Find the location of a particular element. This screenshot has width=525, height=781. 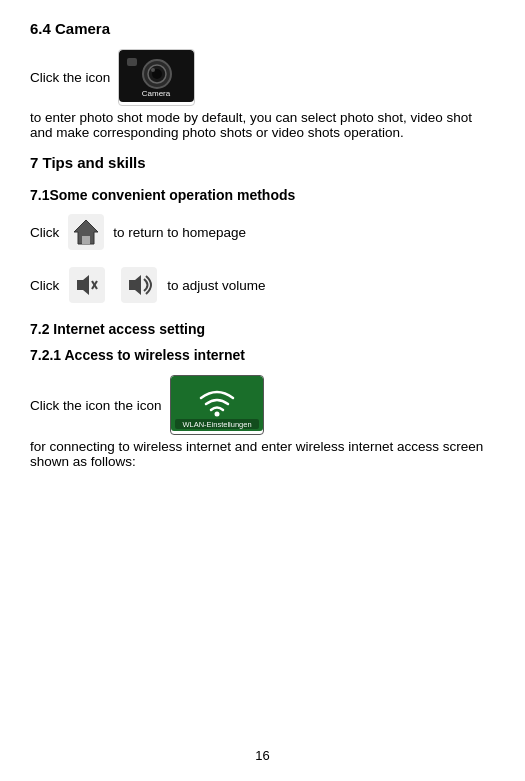

camera-icon-wrapper: Camera is located at coordinates (156, 78).